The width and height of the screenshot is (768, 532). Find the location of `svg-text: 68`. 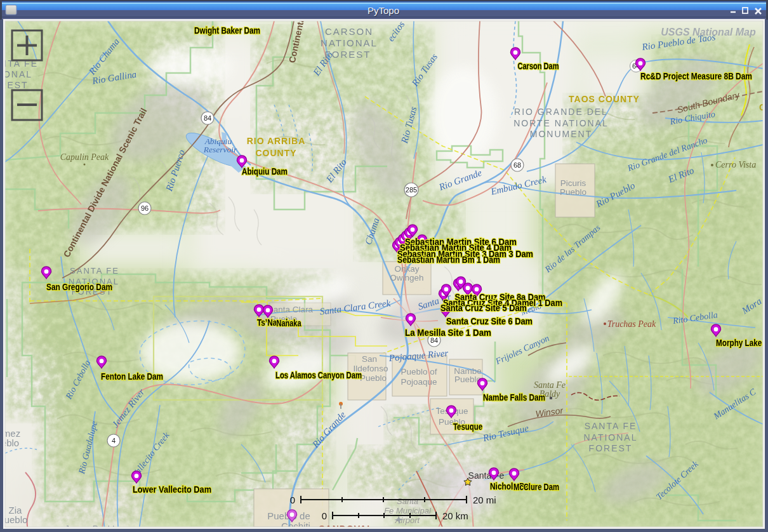

svg-text: 68 is located at coordinates (517, 165).